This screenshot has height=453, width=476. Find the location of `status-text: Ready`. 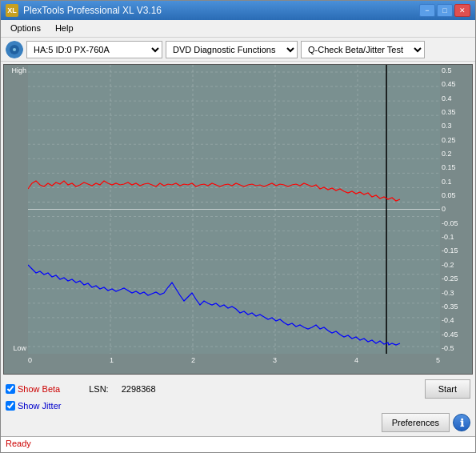

status-text: Ready is located at coordinates (18, 443).